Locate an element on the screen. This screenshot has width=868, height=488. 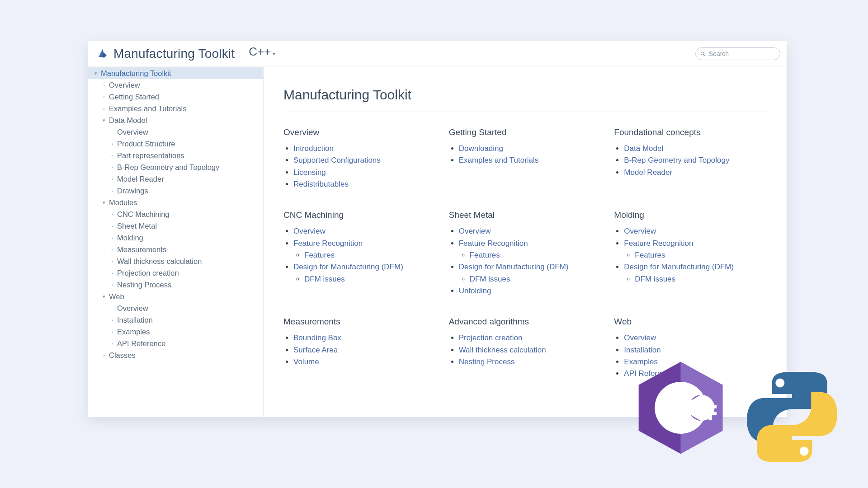
nav-item: ›Part representations is located at coordinates (175, 155).